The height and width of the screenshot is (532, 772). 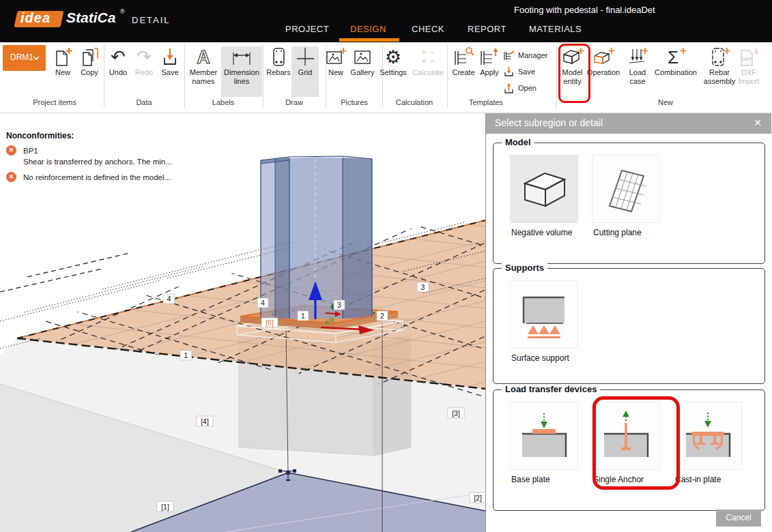 What do you see at coordinates (544, 190) in the screenshot?
I see `negative-volume-icon` at bounding box center [544, 190].